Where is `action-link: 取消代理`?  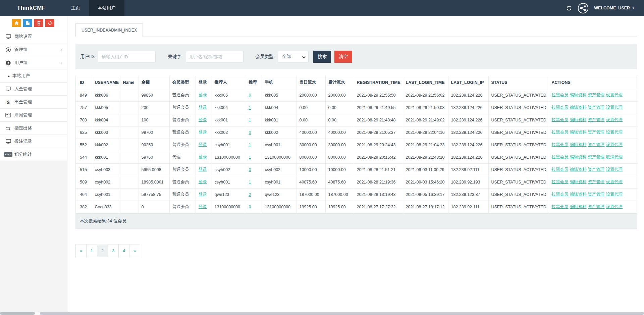
action-link: 取消代理 is located at coordinates (614, 157).